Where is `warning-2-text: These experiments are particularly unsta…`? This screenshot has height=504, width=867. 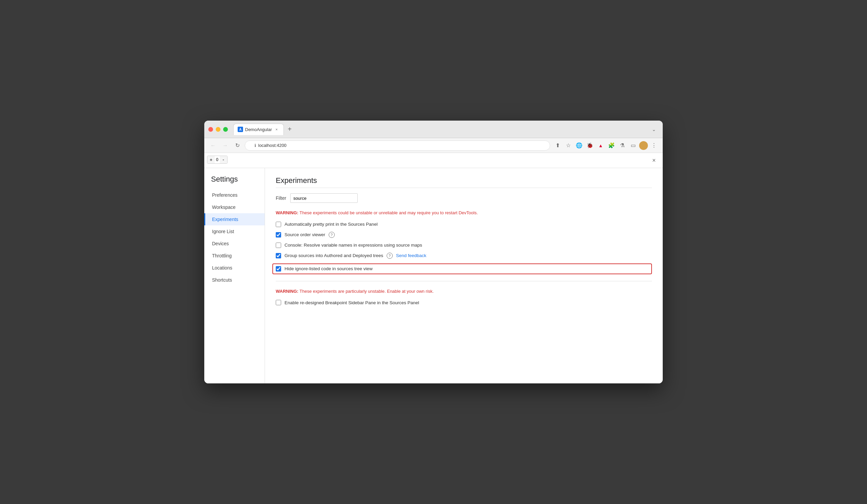
warning-2-text: These experiments are particularly unsta… is located at coordinates (367, 292).